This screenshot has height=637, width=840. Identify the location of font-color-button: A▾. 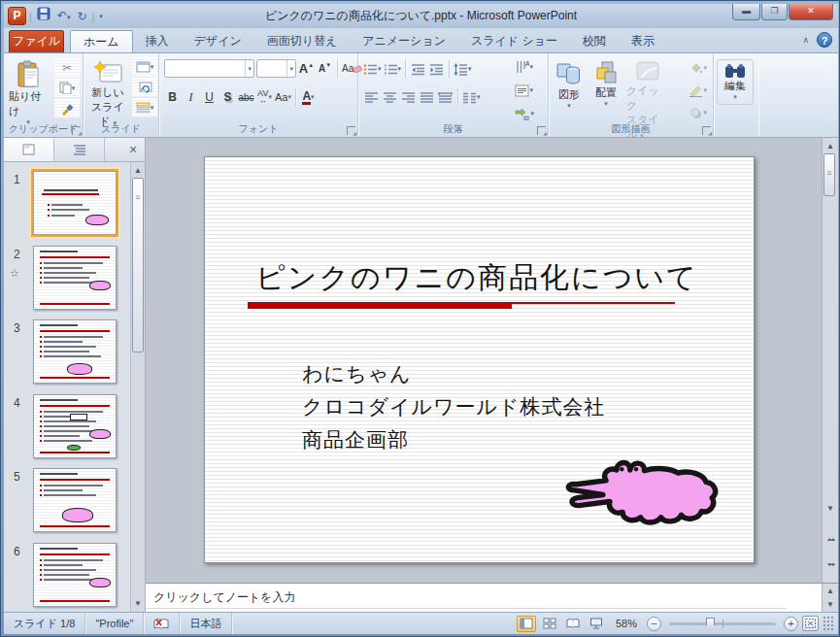
(309, 97).